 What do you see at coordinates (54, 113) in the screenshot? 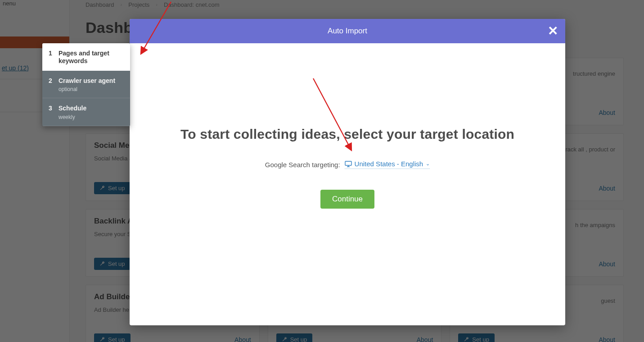
I see `step-number: 3` at bounding box center [54, 113].